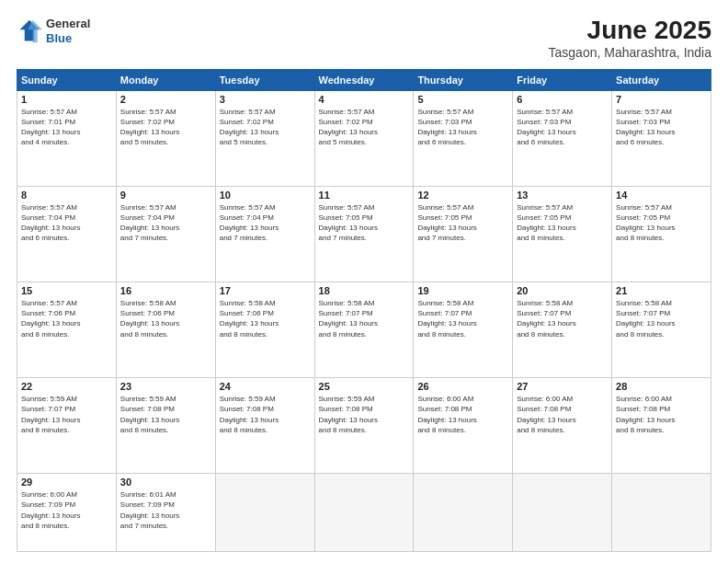 The image size is (728, 563). I want to click on calendar-header-row: Sunday Monday Tuesday Wednesday Thursday…, so click(364, 79).